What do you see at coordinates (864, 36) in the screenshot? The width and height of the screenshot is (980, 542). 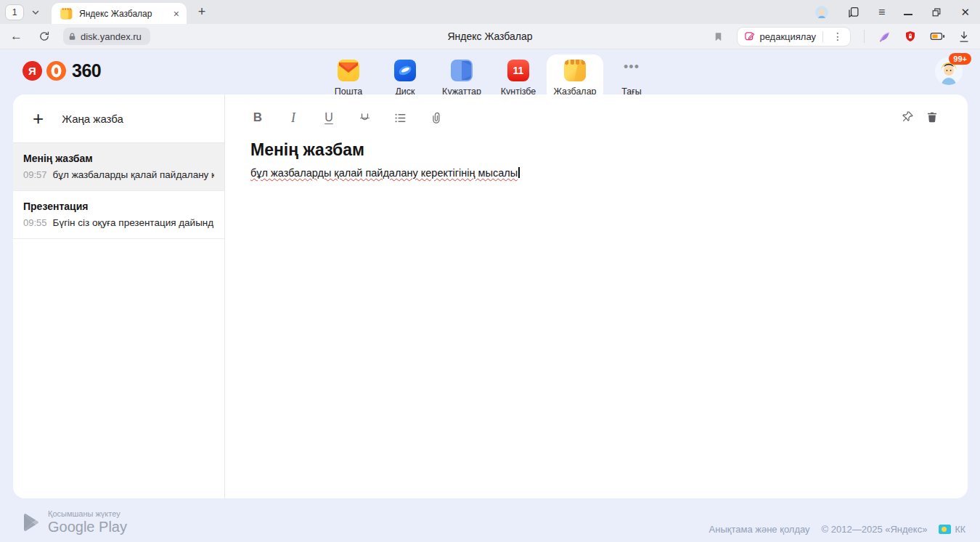 I see `toolbar-divider` at bounding box center [864, 36].